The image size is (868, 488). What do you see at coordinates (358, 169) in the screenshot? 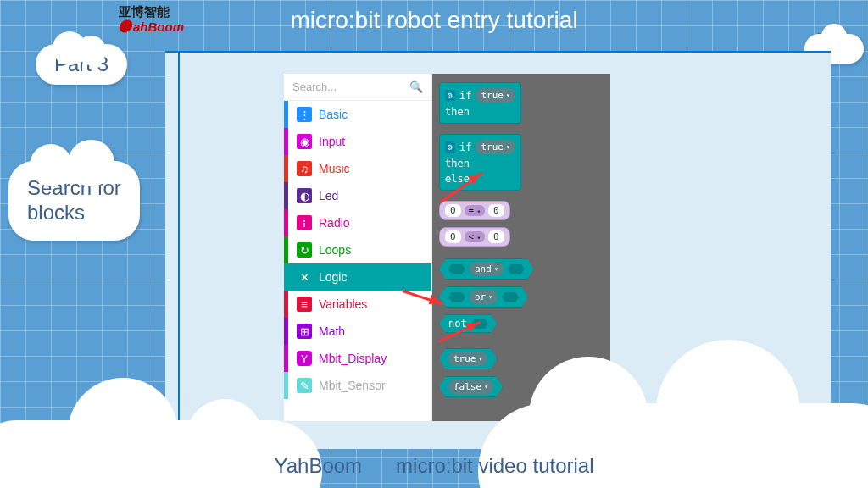
I see `category-music: ♫Music` at bounding box center [358, 169].